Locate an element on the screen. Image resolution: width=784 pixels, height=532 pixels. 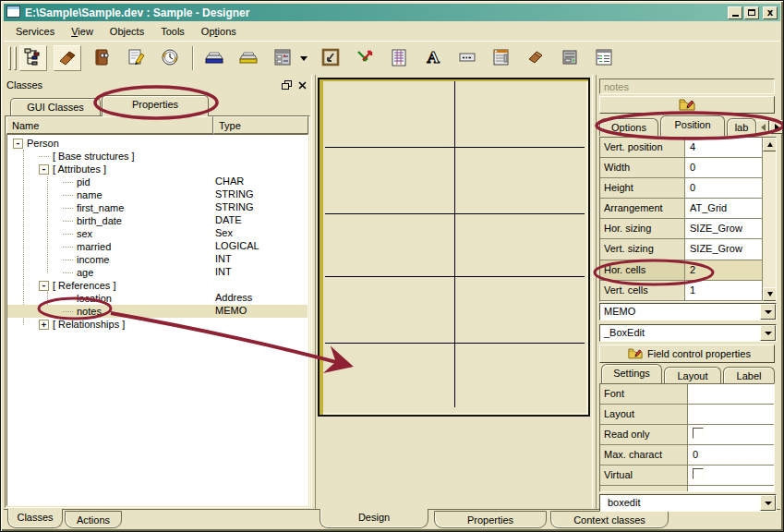
toolbar-button-report-icon is located at coordinates (399, 58).